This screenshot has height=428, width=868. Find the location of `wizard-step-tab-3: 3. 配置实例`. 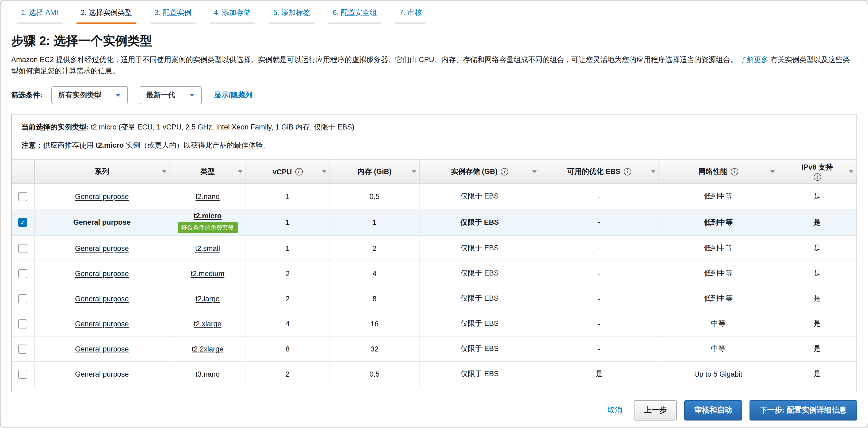

wizard-step-tab-3: 3. 配置实例 is located at coordinates (173, 16).